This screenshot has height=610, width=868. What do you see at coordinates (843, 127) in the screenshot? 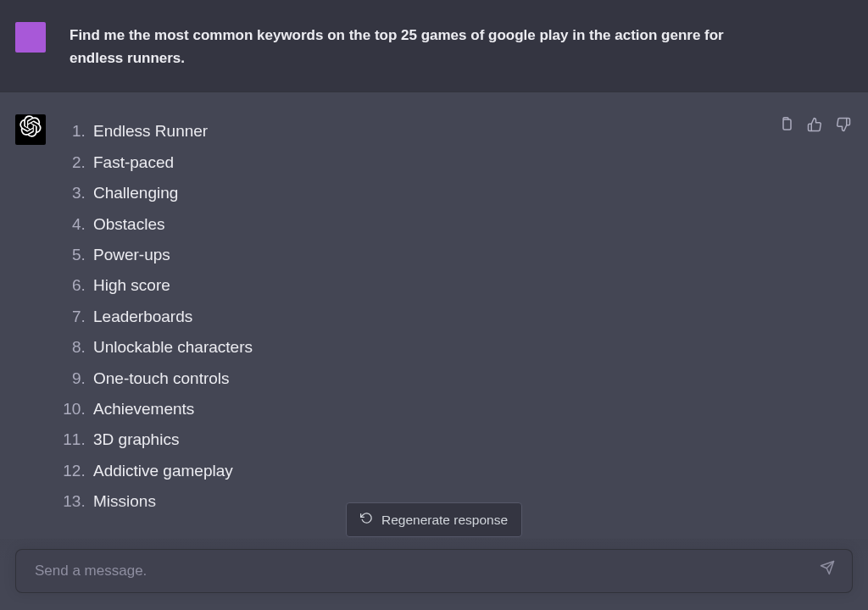
I see `thumbs-down-icon` at bounding box center [843, 127].